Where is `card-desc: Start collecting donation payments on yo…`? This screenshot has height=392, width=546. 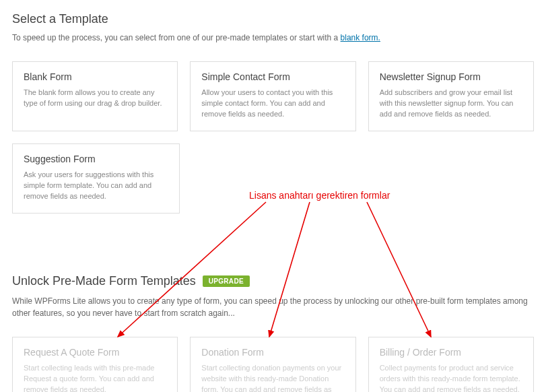 card-desc: Start collecting donation payments on yo… is located at coordinates (273, 377).